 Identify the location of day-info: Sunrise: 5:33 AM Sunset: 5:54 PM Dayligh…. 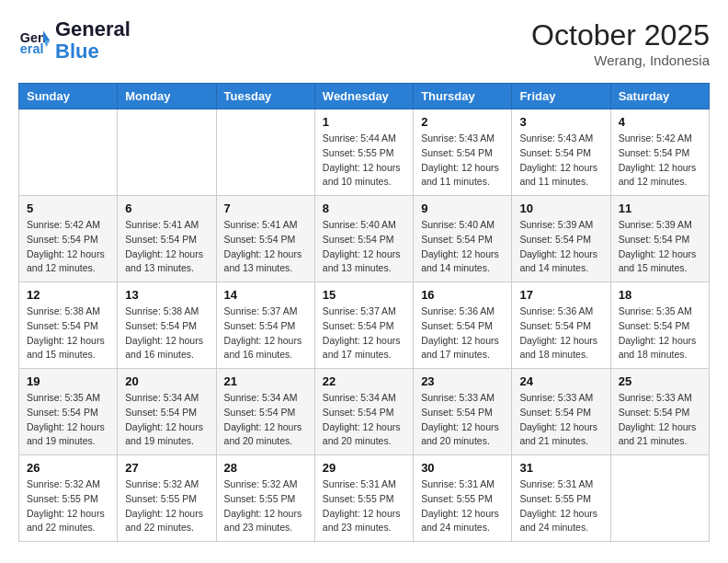
(561, 419).